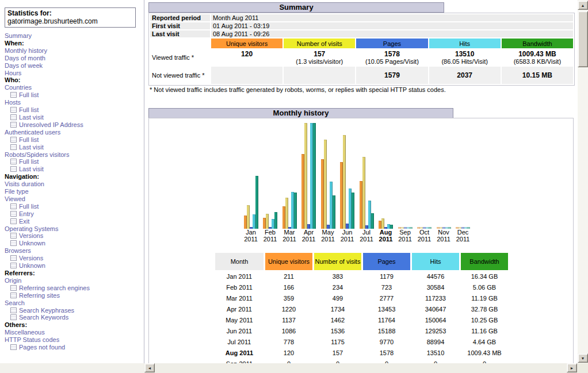  I want to click on sidebar-item-origin: Origin, so click(13, 280).